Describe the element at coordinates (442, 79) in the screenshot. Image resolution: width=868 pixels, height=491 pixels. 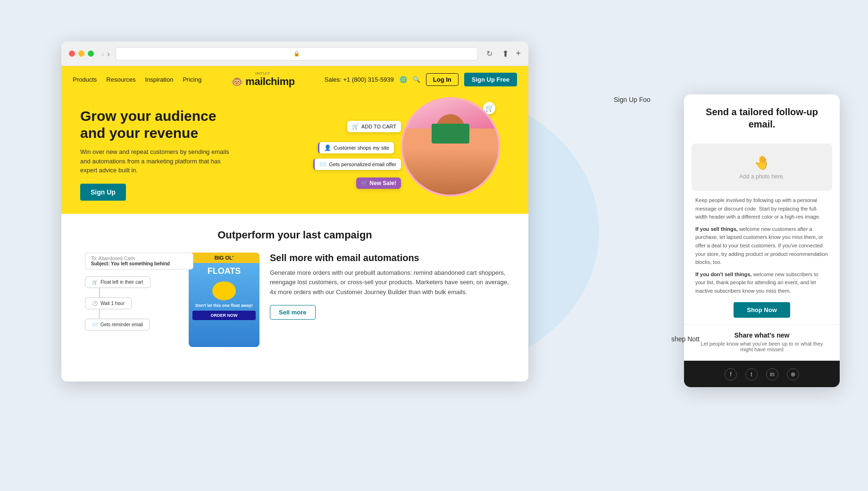
I see `login-button: Log In` at that location.